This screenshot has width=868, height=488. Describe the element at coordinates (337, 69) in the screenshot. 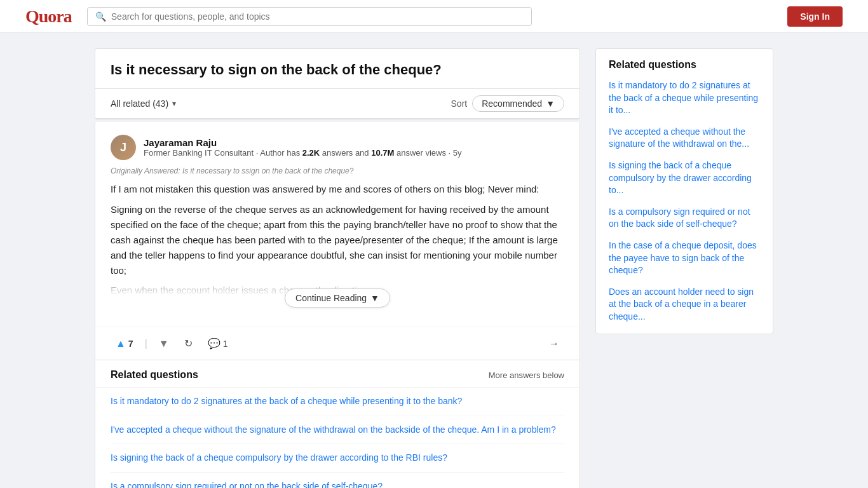

I see `question-title: Is it necessary to sign on the back of t…` at that location.